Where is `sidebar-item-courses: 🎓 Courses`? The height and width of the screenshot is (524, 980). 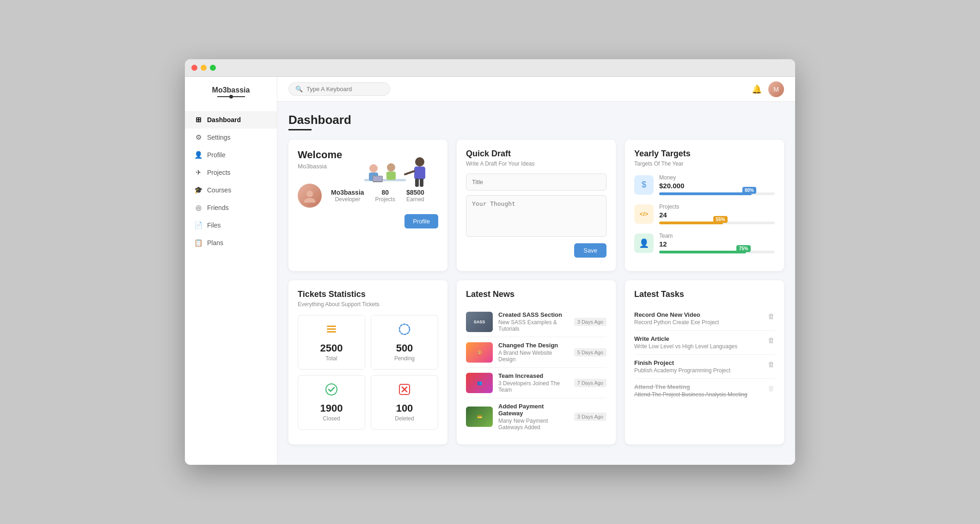
sidebar-item-courses: 🎓 Courses is located at coordinates (231, 190).